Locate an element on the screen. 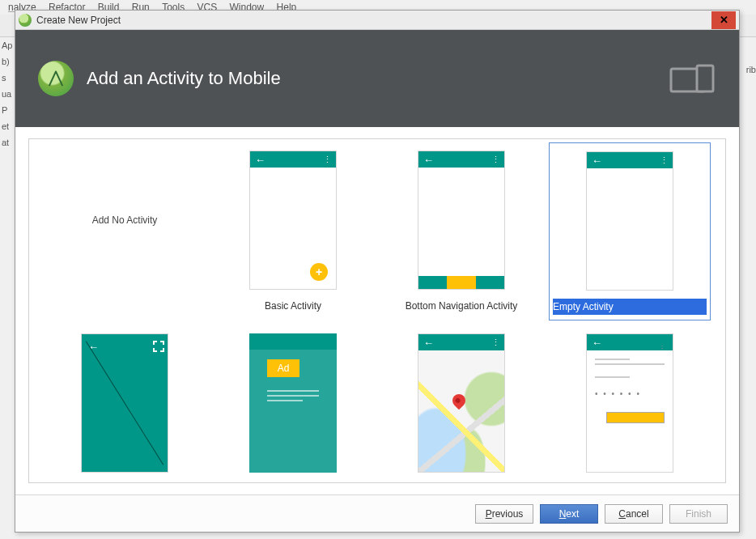  ide-side-panel: Ap b) s ua P et at is located at coordinates (7, 94).